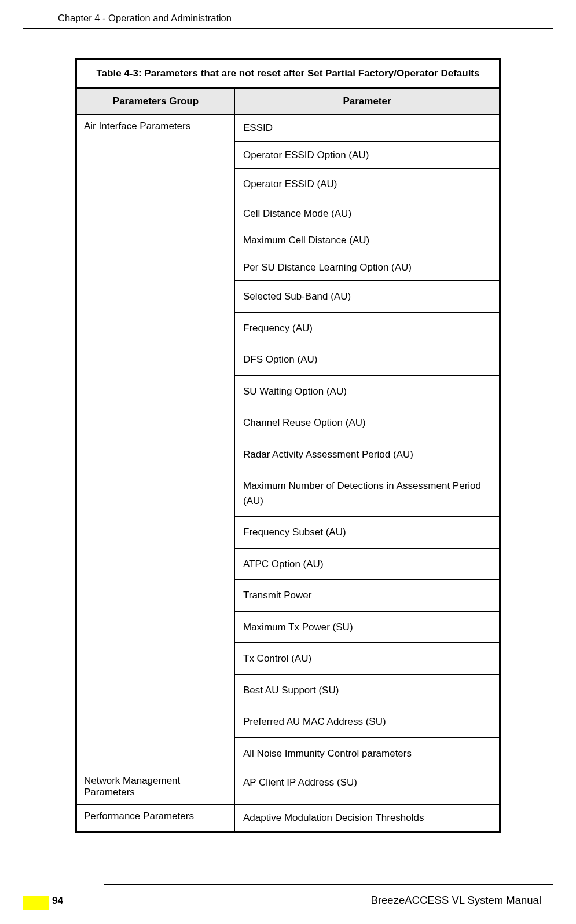 The width and height of the screenshot is (576, 924). I want to click on param-cell: All Noise Immunity Control parameters, so click(367, 754).